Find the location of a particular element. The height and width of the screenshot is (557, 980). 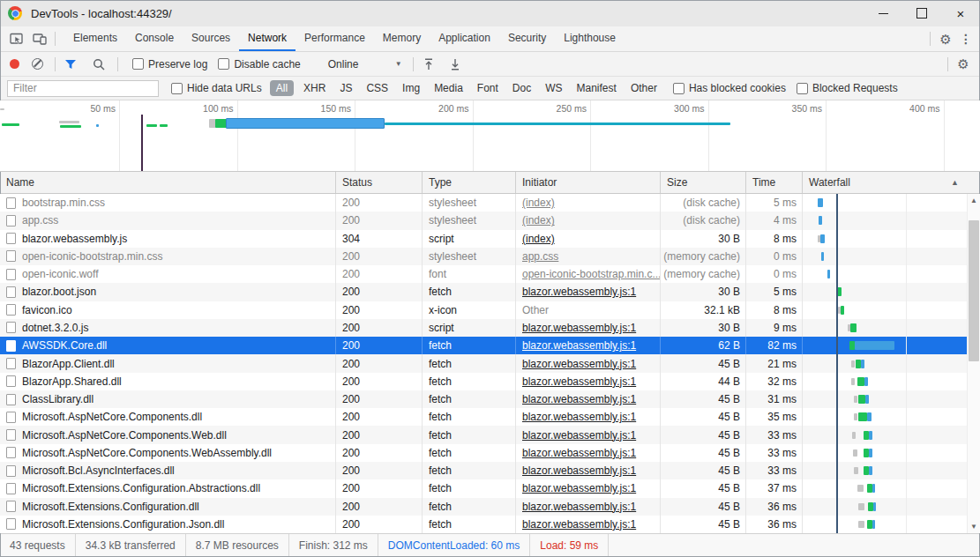

sort-ascending-icon: ▲ is located at coordinates (954, 182).